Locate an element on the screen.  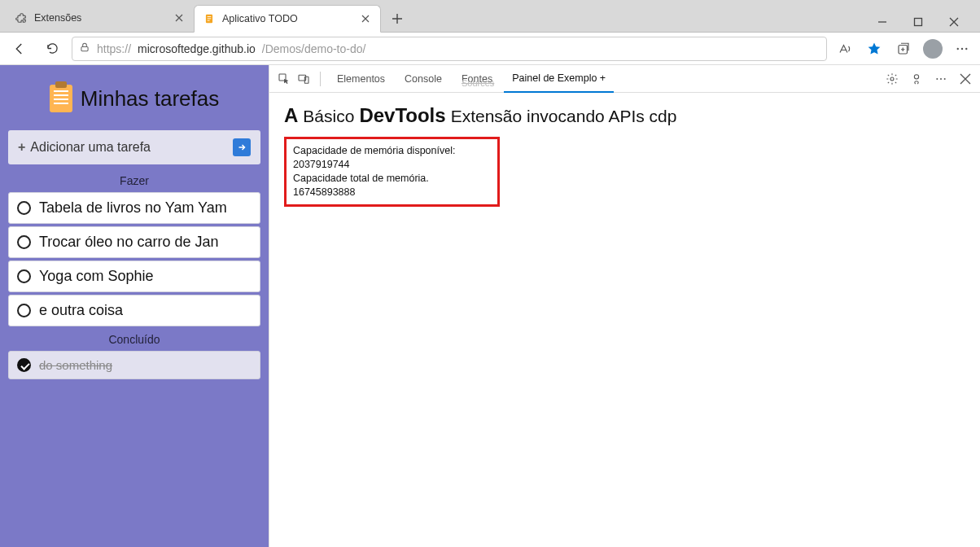
refresh-button is located at coordinates (52, 49).